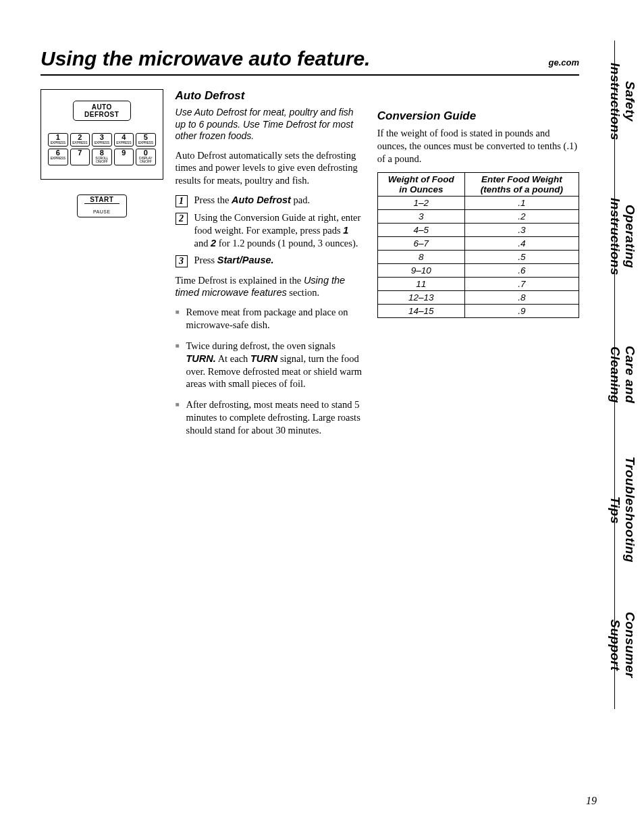 This screenshot has height=834, width=644. What do you see at coordinates (294, 59) in the screenshot?
I see `page-title: Using the microwave auto feature.` at bounding box center [294, 59].